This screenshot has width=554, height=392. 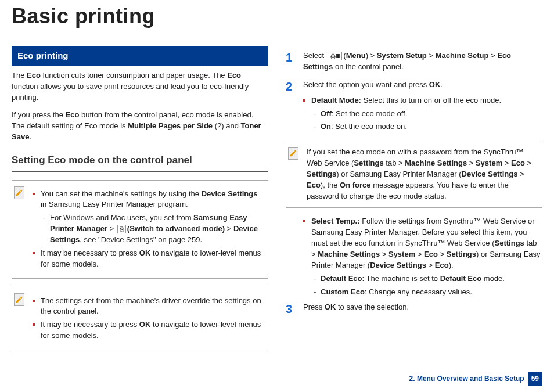 I want to click on menu-icon: ⁂≣, so click(x=335, y=56).